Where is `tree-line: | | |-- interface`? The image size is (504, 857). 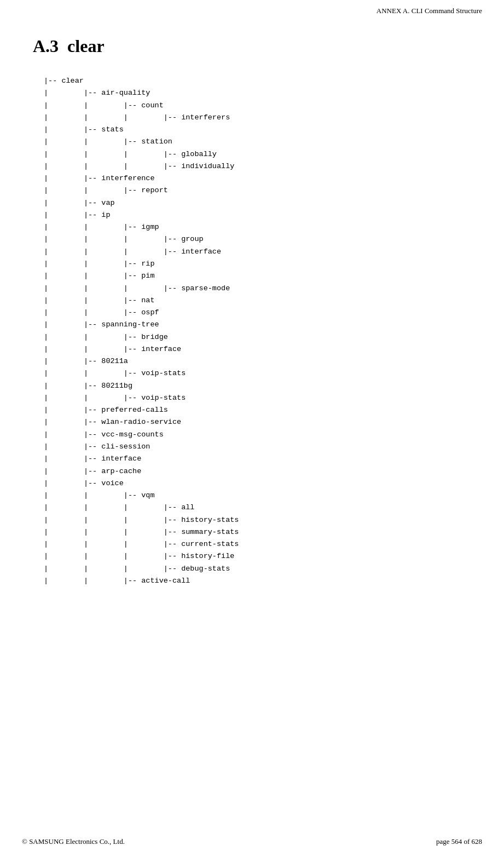 tree-line: | | |-- interface is located at coordinates (257, 349).